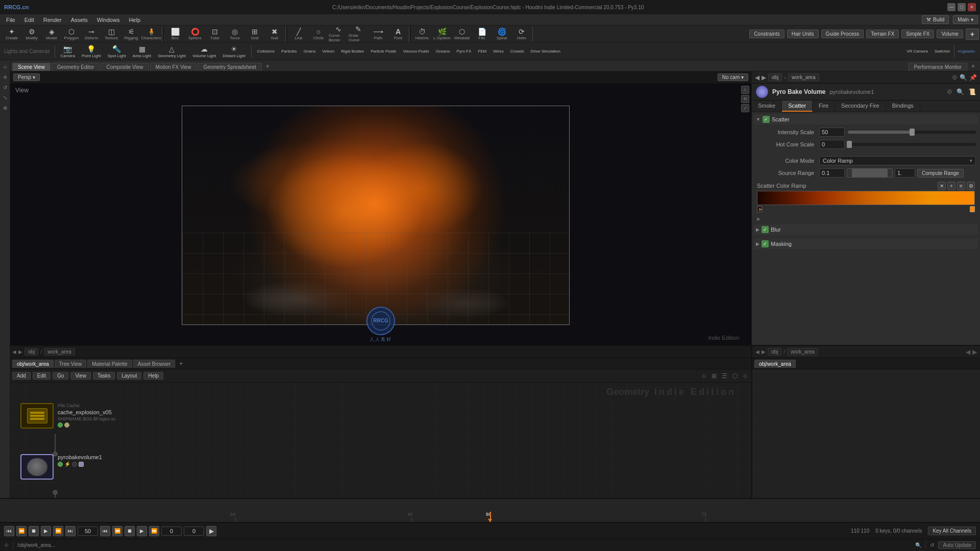  I want to click on fem-button: FEM, so click(482, 52).